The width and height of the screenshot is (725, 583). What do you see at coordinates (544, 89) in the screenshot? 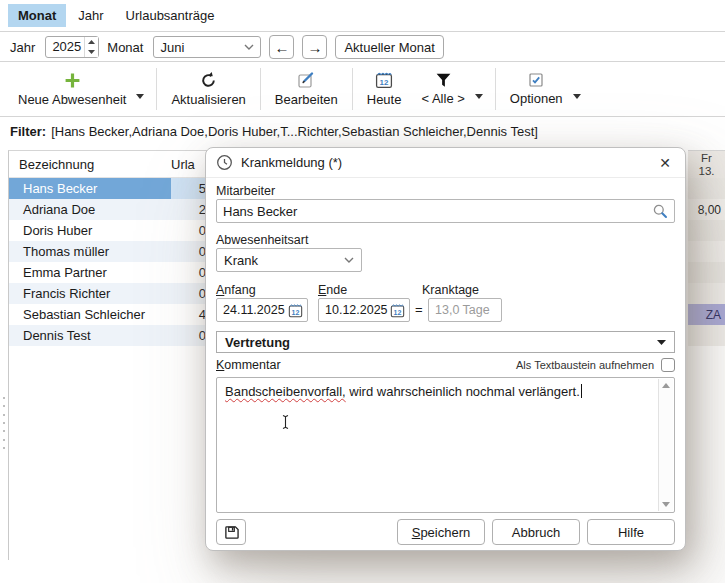
I see `options-group: Optionen` at bounding box center [544, 89].